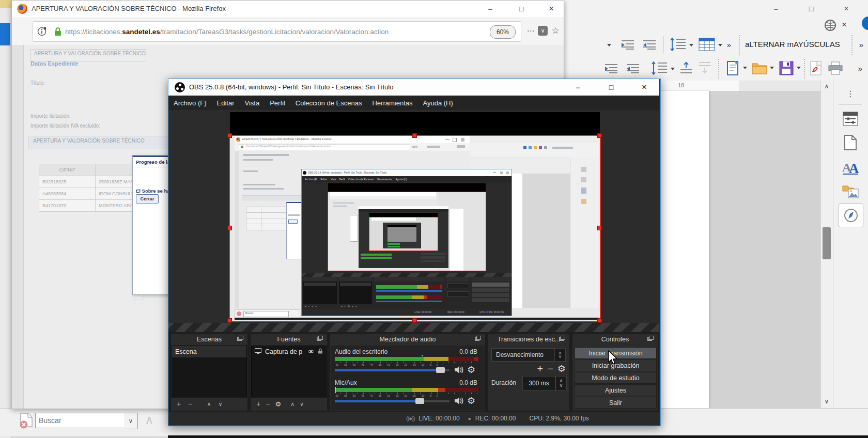 The image size is (868, 438). I want to click on scene-down-icon: ∨, so click(220, 404).